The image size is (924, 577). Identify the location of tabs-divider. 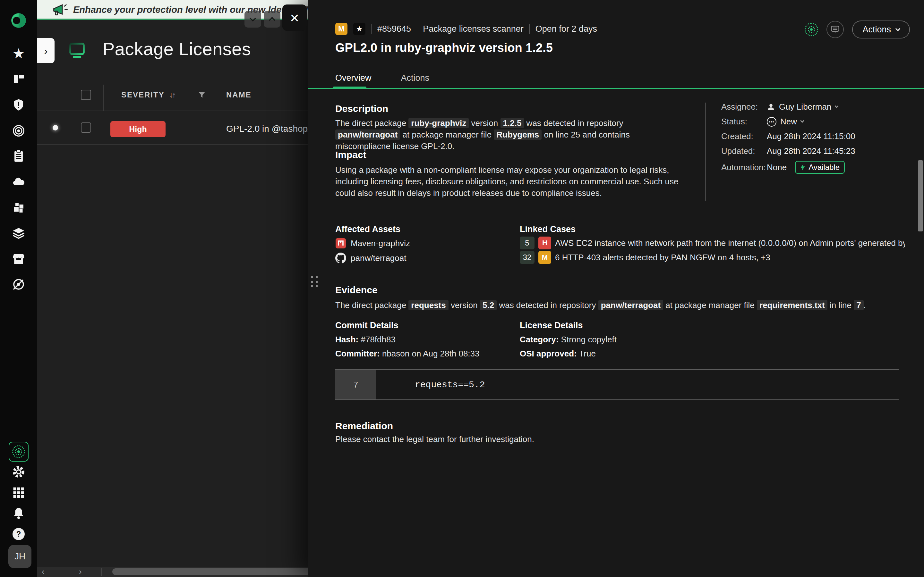
(616, 89).